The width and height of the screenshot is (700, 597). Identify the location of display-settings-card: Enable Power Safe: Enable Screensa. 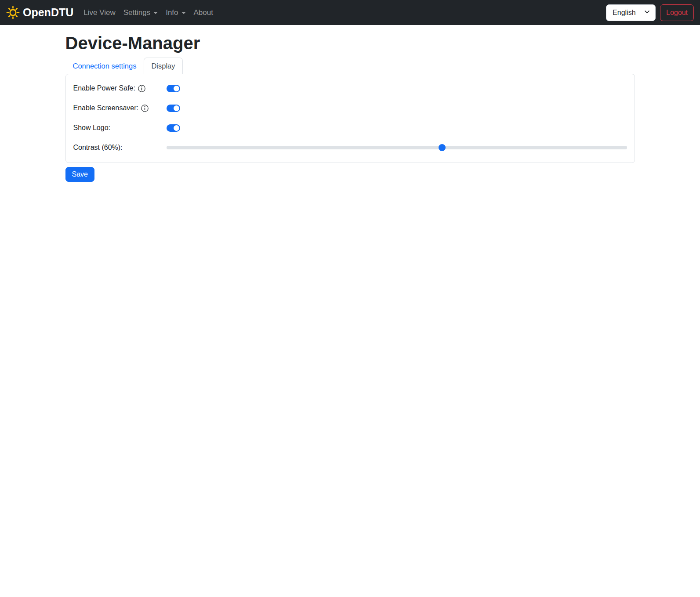
(350, 119).